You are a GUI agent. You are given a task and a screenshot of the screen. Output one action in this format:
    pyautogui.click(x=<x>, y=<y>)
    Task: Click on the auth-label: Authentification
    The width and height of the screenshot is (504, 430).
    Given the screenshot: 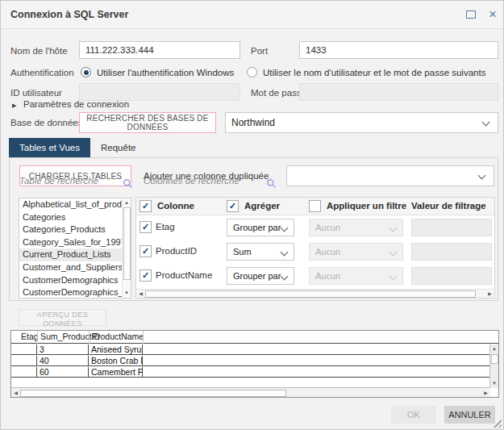 What is the action you would take?
    pyautogui.click(x=42, y=73)
    